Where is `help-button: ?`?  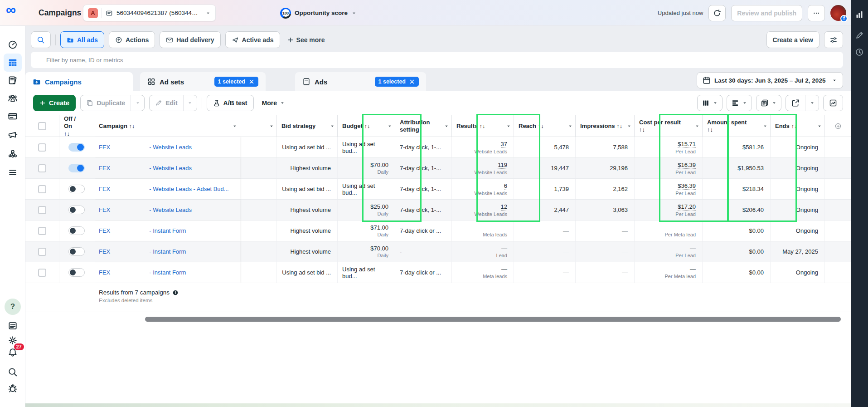
help-button: ? is located at coordinates (13, 307).